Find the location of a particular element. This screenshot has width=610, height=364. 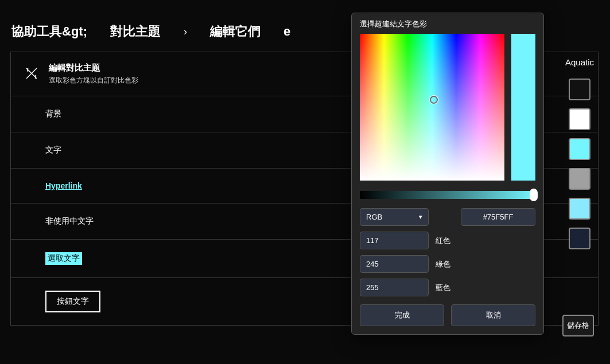

hyperlink-swatch is located at coordinates (580, 149).